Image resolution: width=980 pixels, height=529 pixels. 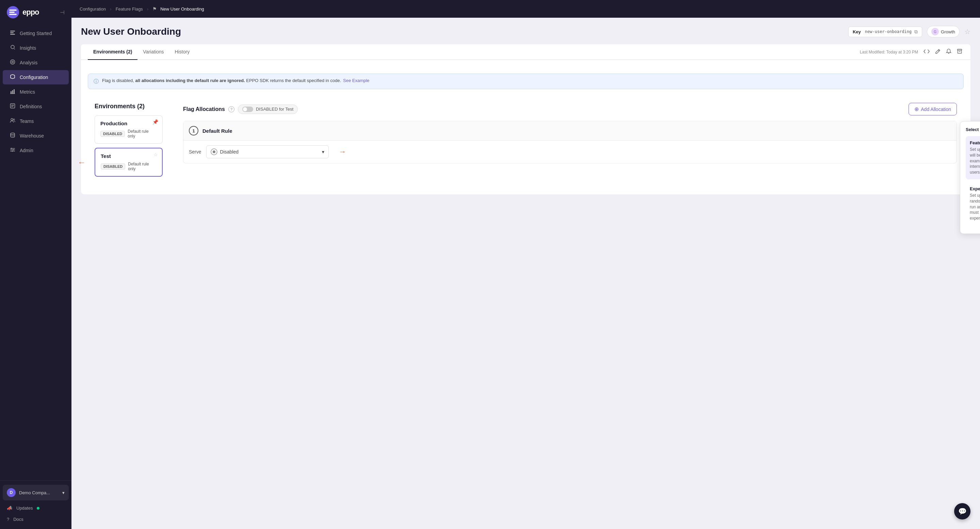 What do you see at coordinates (570, 142) in the screenshot?
I see `default-rule-section: 1 Default Rule Serve` at bounding box center [570, 142].